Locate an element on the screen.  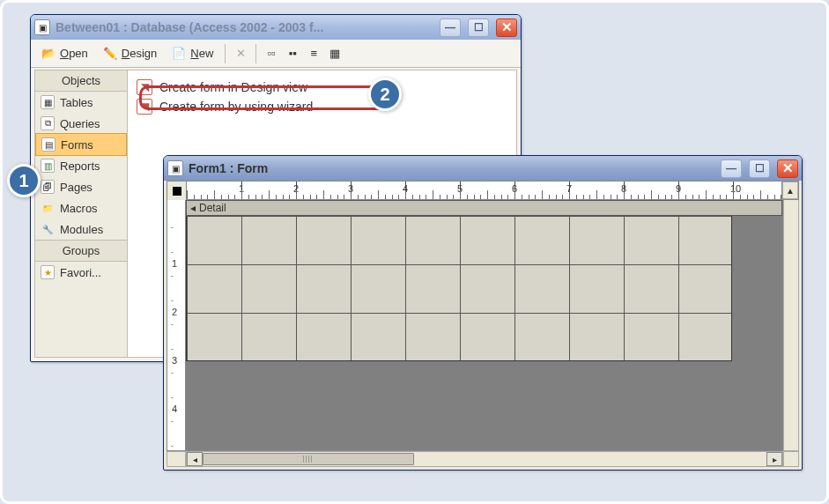
scroll-right-button: ▸ is located at coordinates (774, 459).